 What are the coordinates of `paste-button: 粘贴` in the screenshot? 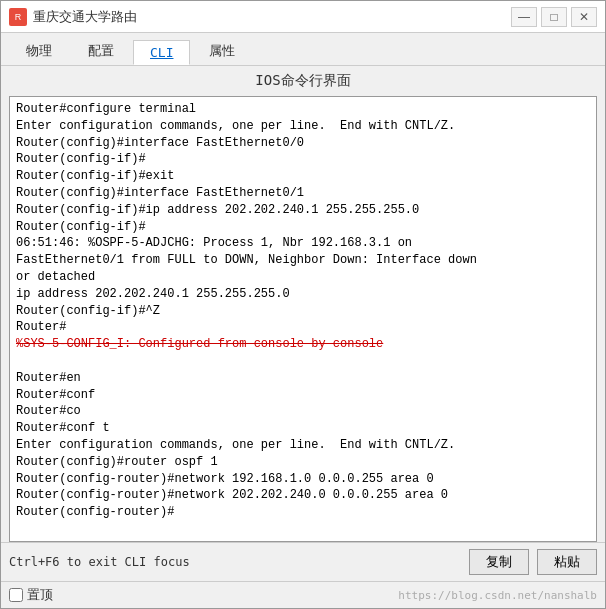 It's located at (567, 562).